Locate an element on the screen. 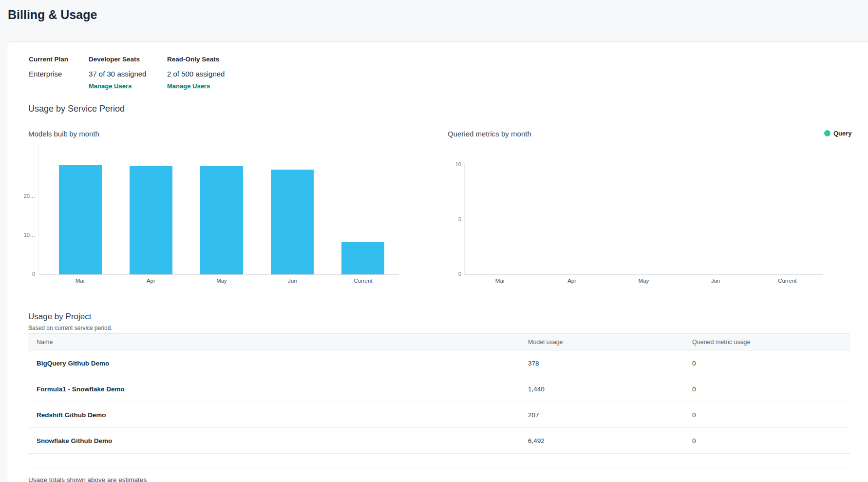 The image size is (868, 482). footer-divider is located at coordinates (439, 467).